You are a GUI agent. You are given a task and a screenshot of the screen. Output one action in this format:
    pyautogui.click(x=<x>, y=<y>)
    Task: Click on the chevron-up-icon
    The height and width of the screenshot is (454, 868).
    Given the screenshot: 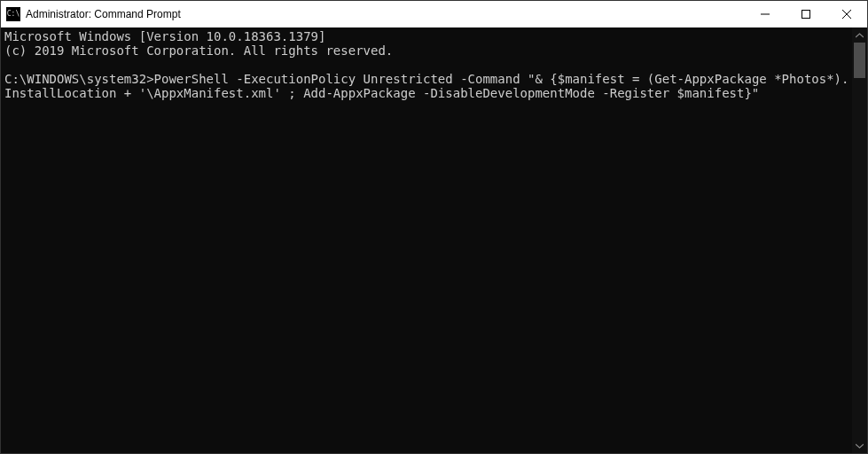 What is the action you would take?
    pyautogui.click(x=860, y=35)
    